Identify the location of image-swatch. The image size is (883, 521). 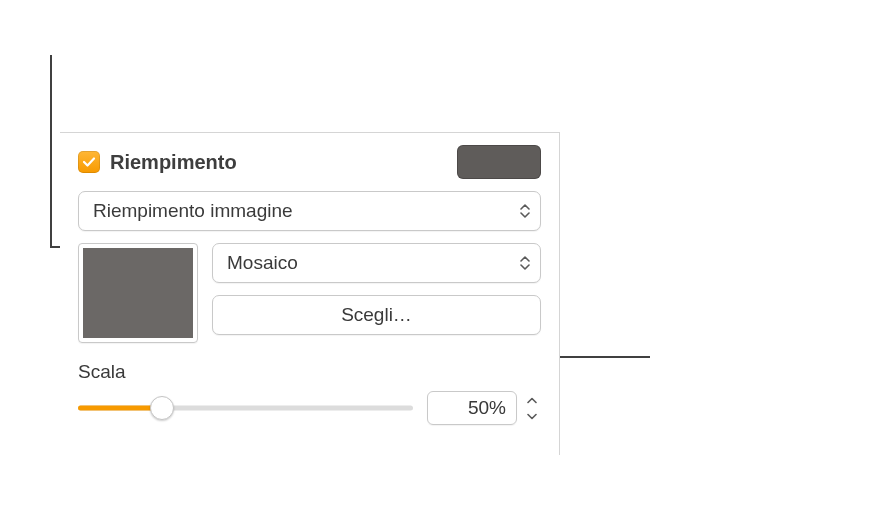
(138, 293).